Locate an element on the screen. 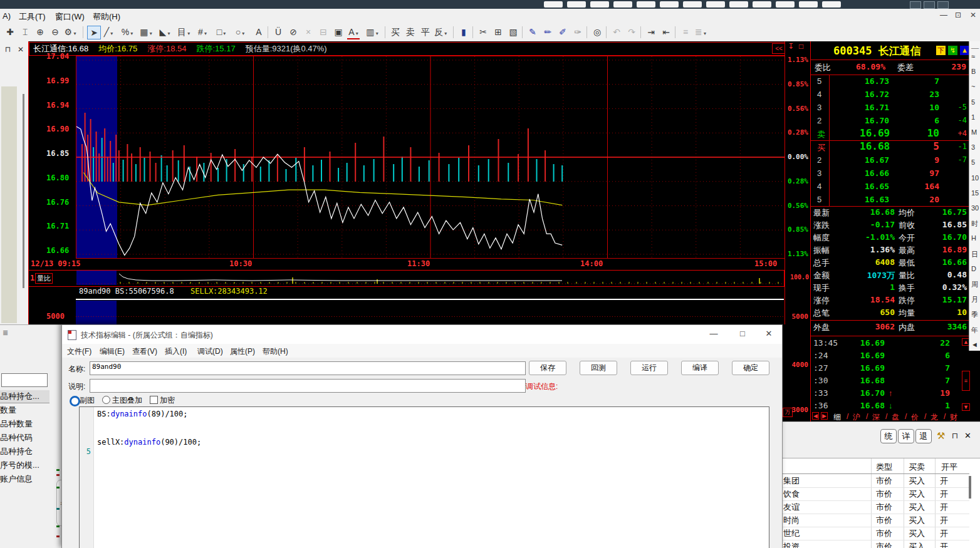 The height and width of the screenshot is (548, 980). save-style-icon: ▥ ▾ is located at coordinates (372, 32).